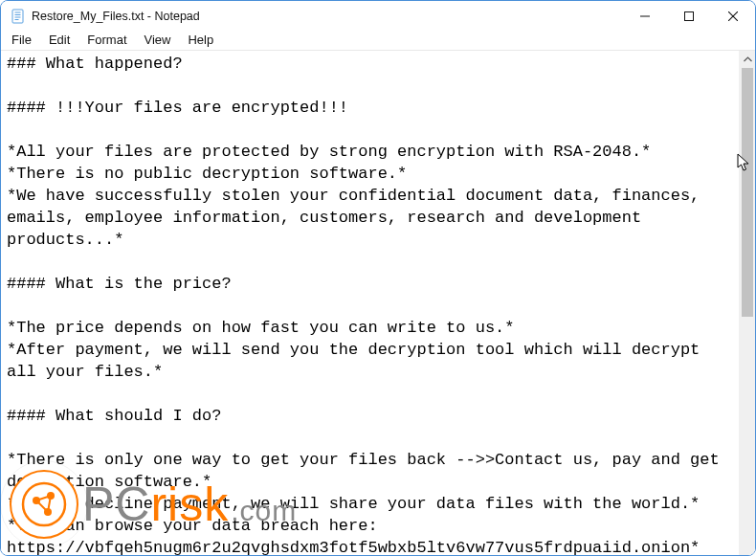 The width and height of the screenshot is (756, 556). What do you see at coordinates (378, 40) in the screenshot?
I see `menubar: File Edit Format View Help` at bounding box center [378, 40].